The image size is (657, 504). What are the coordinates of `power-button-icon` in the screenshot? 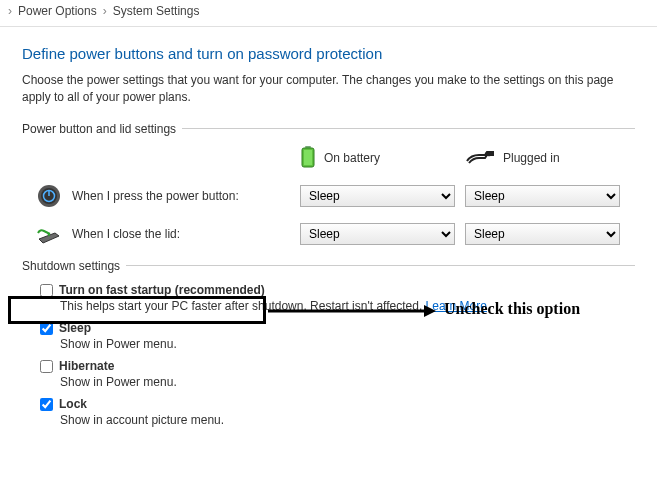 It's located at (49, 196).